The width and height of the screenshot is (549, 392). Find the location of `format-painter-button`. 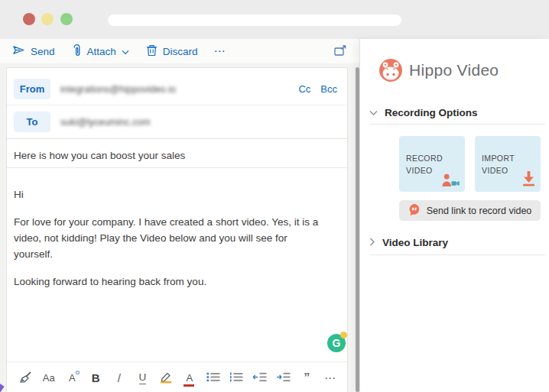

format-painter-button is located at coordinates (25, 378).